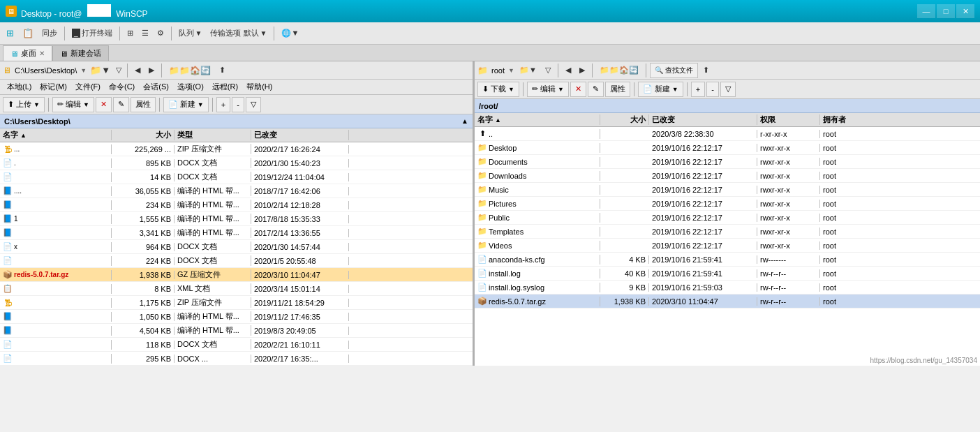 The image size is (980, 432). Describe the element at coordinates (92, 33) in the screenshot. I see `toolbar-terminal-btn: _ 打开终端` at that location.